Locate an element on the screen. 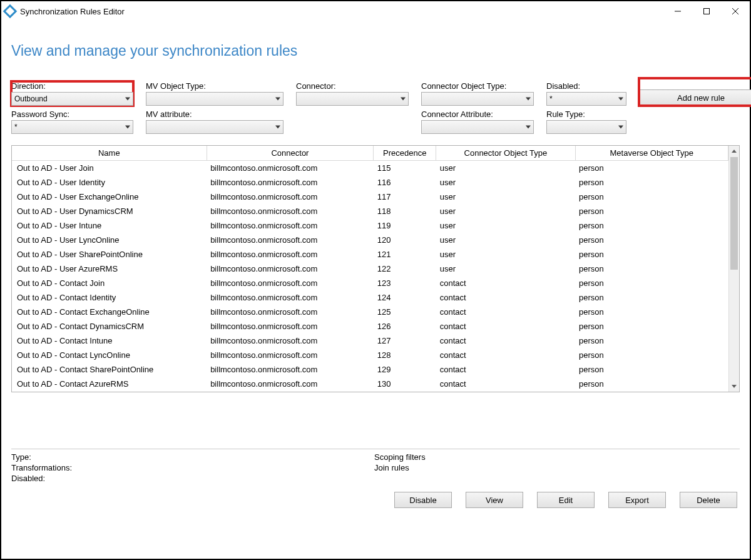 This screenshot has height=560, width=751. view-button: View is located at coordinates (494, 500).